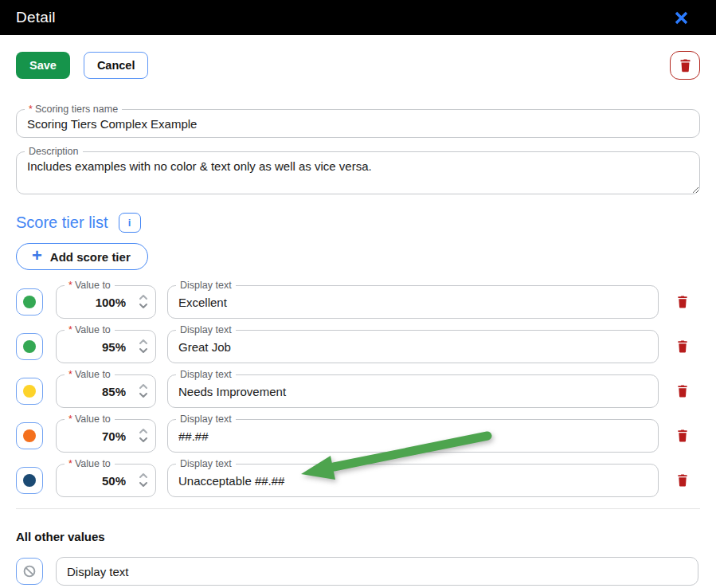 This screenshot has width=716, height=588. Describe the element at coordinates (358, 571) in the screenshot. I see `all-other-values-row` at that location.